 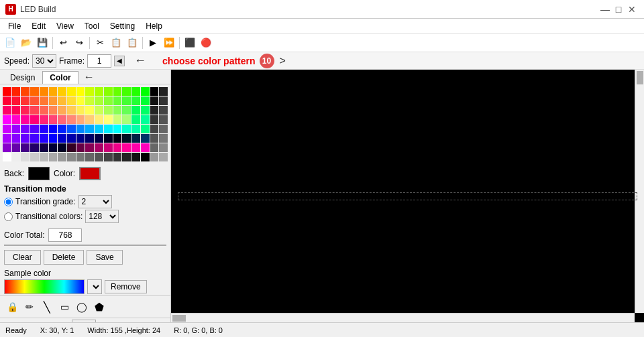 I want to click on menu-help: Help, so click(x=154, y=26).